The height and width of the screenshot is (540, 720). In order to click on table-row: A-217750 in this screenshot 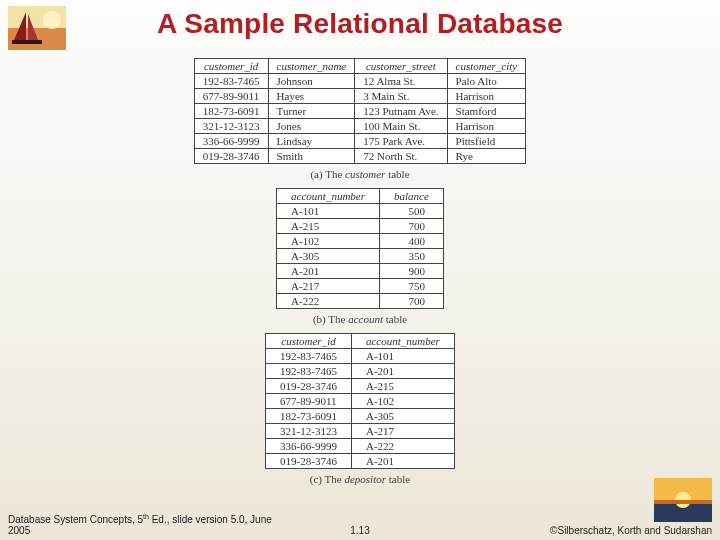, I will do `click(360, 286)`.